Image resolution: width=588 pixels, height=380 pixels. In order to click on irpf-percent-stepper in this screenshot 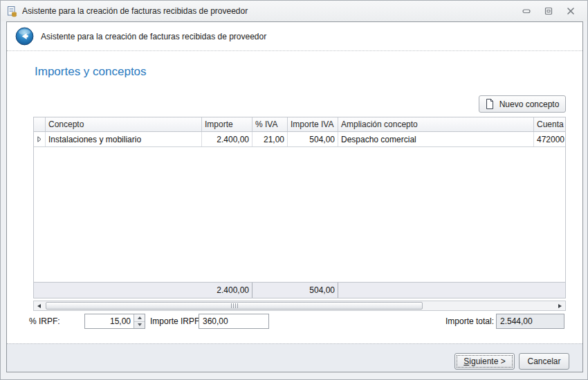, I will do `click(115, 321)`.